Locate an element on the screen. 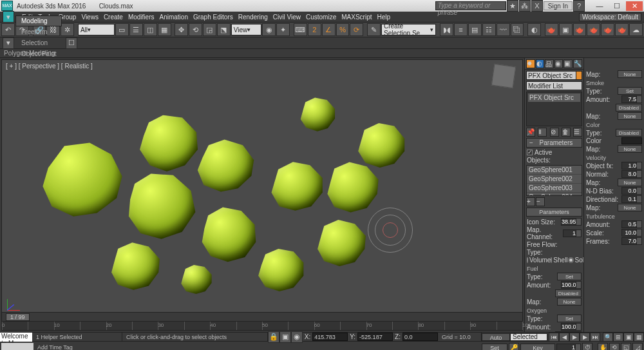 This screenshot has width=644, height=350. maximize-button: ☐ is located at coordinates (617, 6).